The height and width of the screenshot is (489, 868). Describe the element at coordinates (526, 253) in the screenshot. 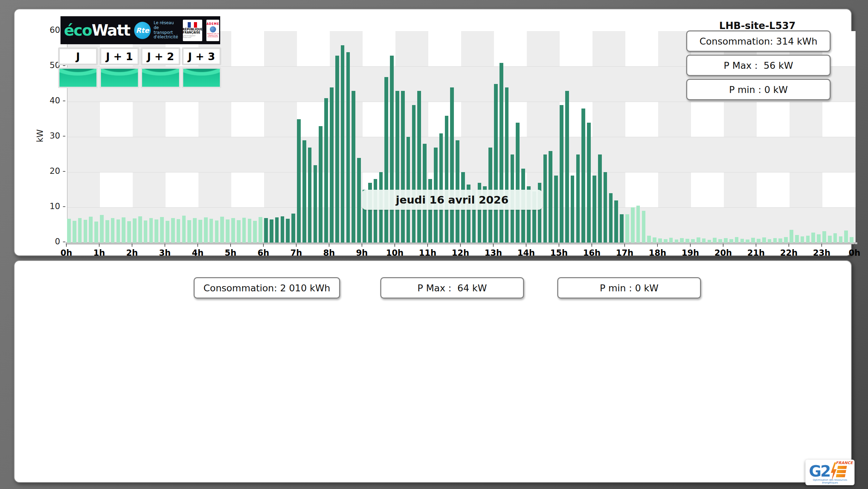

I see `x-tick-label: 14h` at that location.